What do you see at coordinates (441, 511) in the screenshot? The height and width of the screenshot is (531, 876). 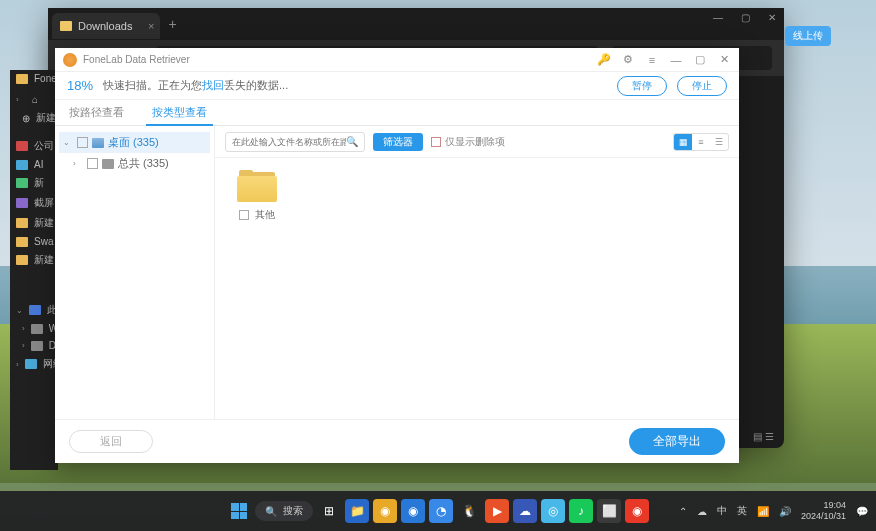 I see `app-icon: ◔` at bounding box center [441, 511].